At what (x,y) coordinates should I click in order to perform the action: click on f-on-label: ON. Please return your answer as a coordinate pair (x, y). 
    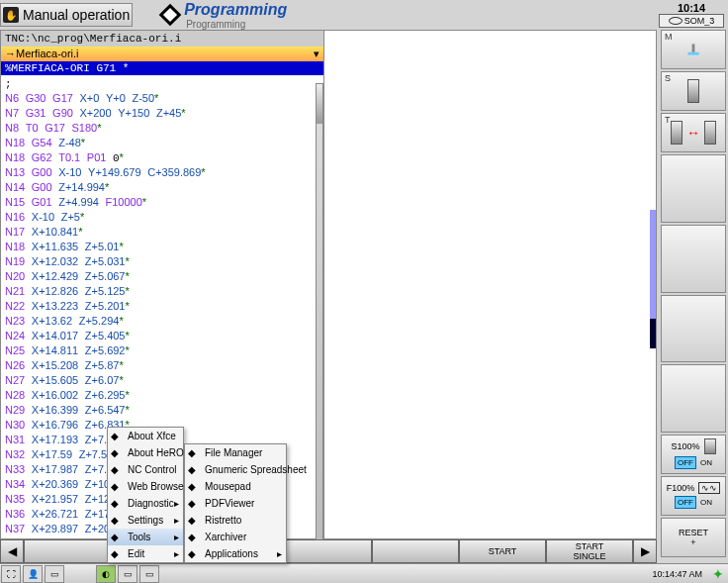
    Looking at the image, I should click on (706, 503).